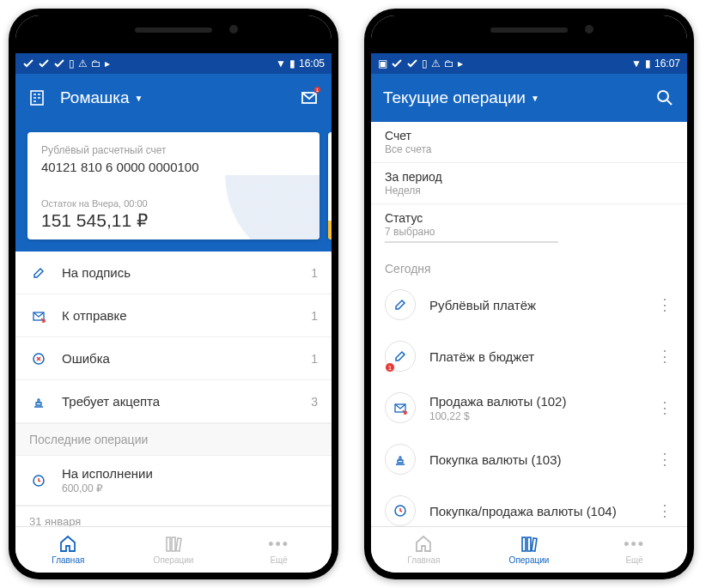 This screenshot has width=706, height=588. Describe the element at coordinates (529, 459) in the screenshot. I see `op-row: Покупка валюты (103) ⋮` at that location.